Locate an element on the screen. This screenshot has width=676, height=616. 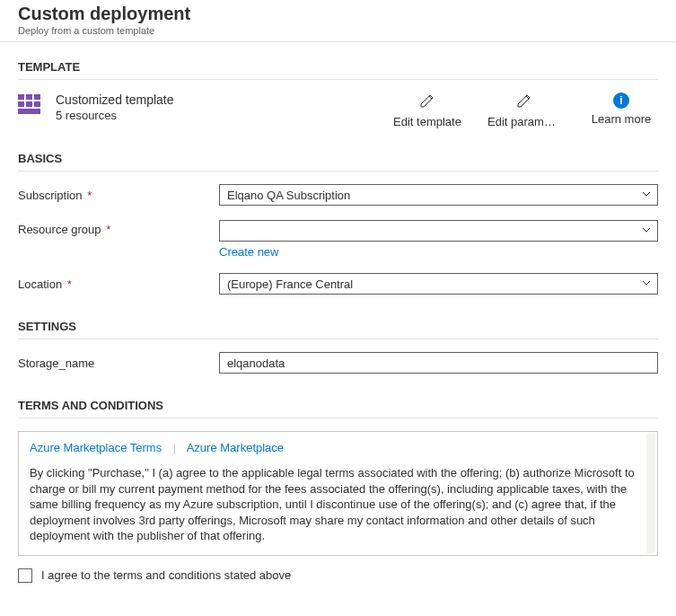
agree-label: I agree to the terms and conditions stat… is located at coordinates (166, 575).